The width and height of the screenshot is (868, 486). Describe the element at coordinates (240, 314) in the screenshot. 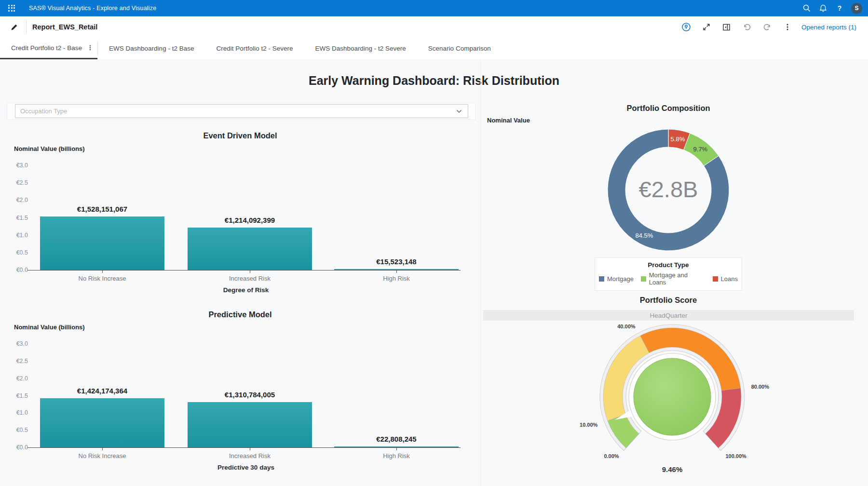

I see `chart-title: Predictive Model` at that location.